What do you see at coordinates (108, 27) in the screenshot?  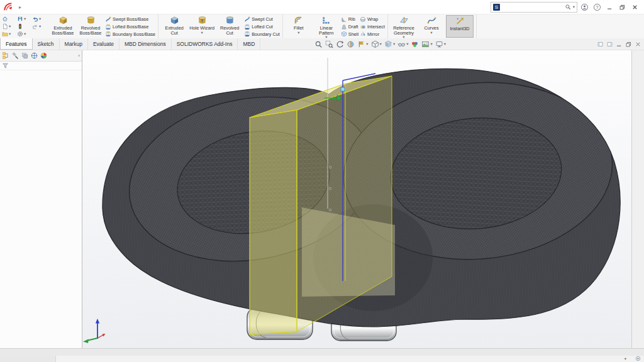 I see `loft-icon` at bounding box center [108, 27].